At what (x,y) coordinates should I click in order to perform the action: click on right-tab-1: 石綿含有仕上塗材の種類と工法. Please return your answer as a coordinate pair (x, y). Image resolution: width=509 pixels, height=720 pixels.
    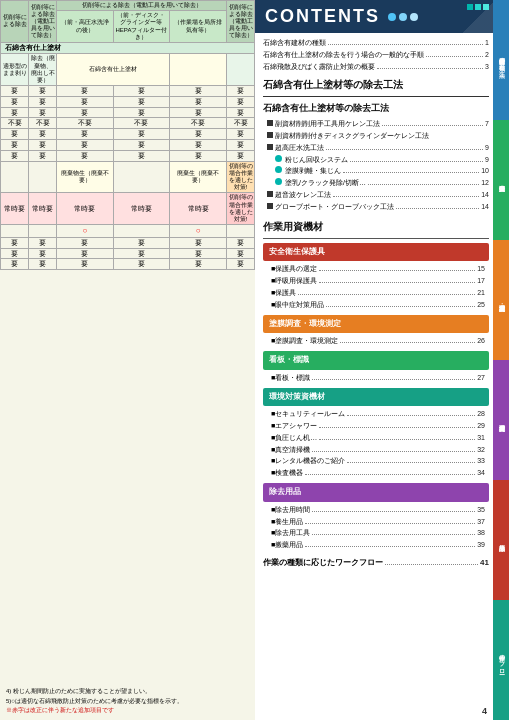
    Looking at the image, I should click on (501, 60).